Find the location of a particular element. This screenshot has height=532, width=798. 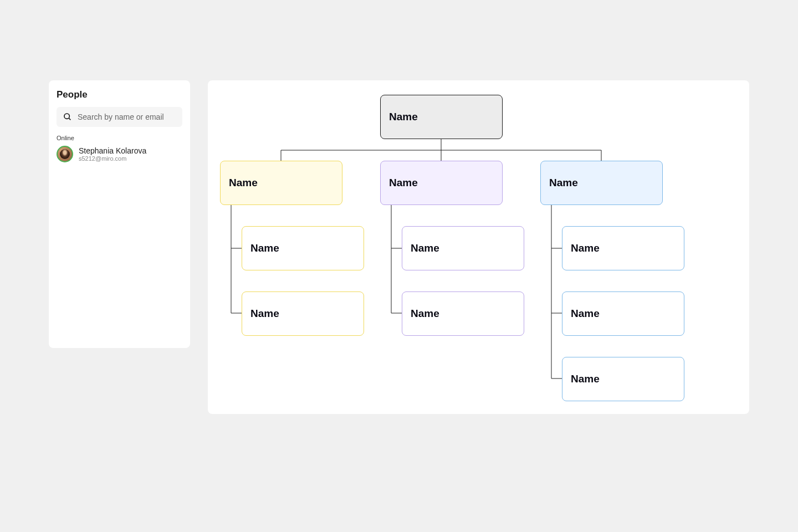

person-email: s5212@miro.com is located at coordinates (112, 158).